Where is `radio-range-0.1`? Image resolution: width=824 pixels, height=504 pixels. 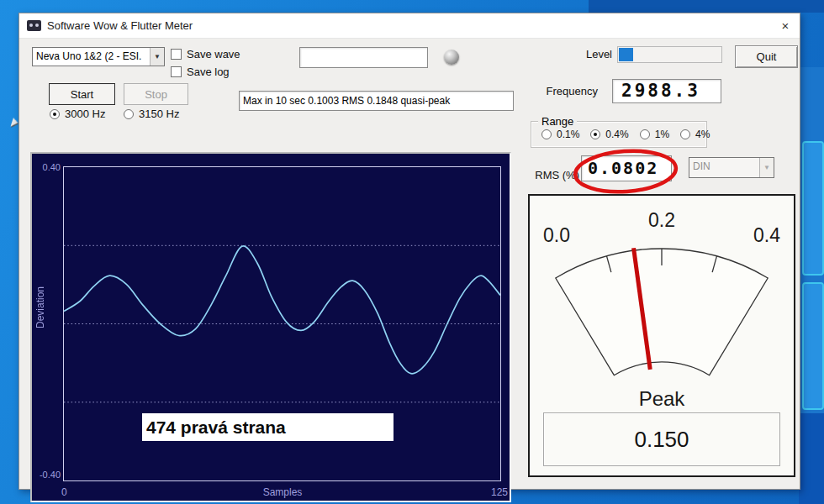 radio-range-0.1 is located at coordinates (547, 134).